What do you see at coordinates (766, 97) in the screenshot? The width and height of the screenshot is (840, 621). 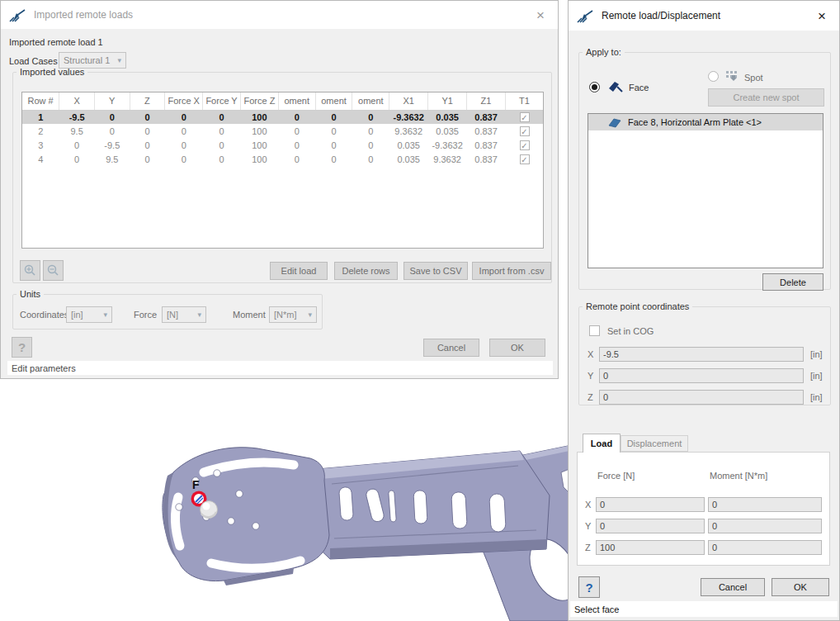 I see `create-new-spot-button: Create new spot` at bounding box center [766, 97].